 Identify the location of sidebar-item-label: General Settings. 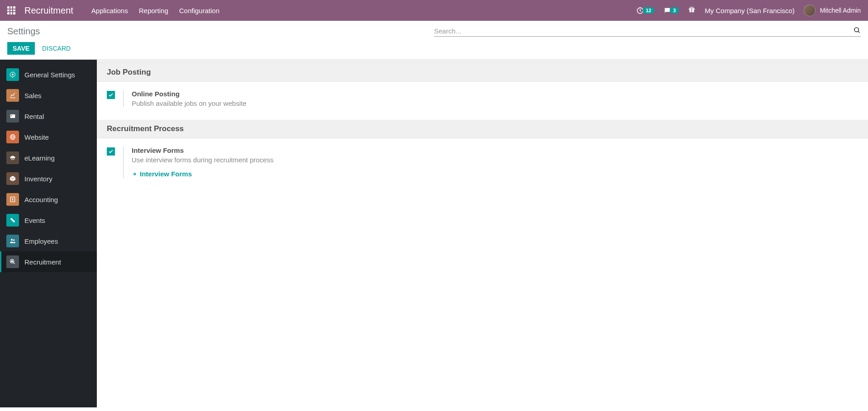
(50, 75).